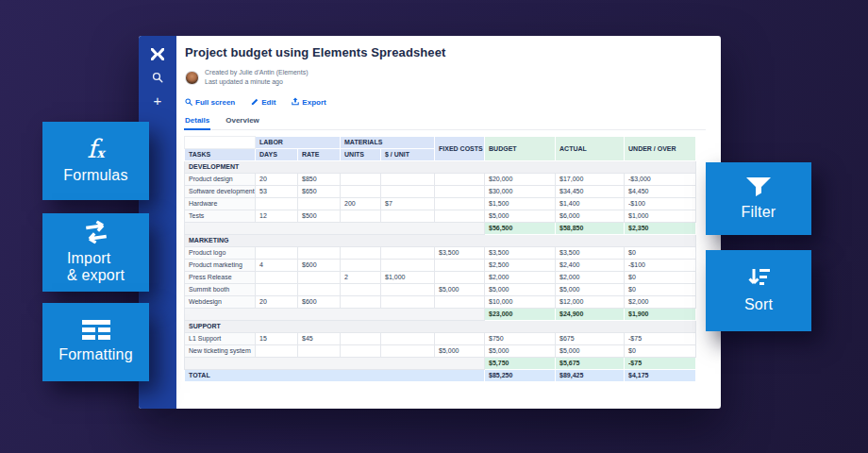 This screenshot has height=453, width=868. Describe the element at coordinates (277, 266) in the screenshot. I see `value-cell: 4` at that location.